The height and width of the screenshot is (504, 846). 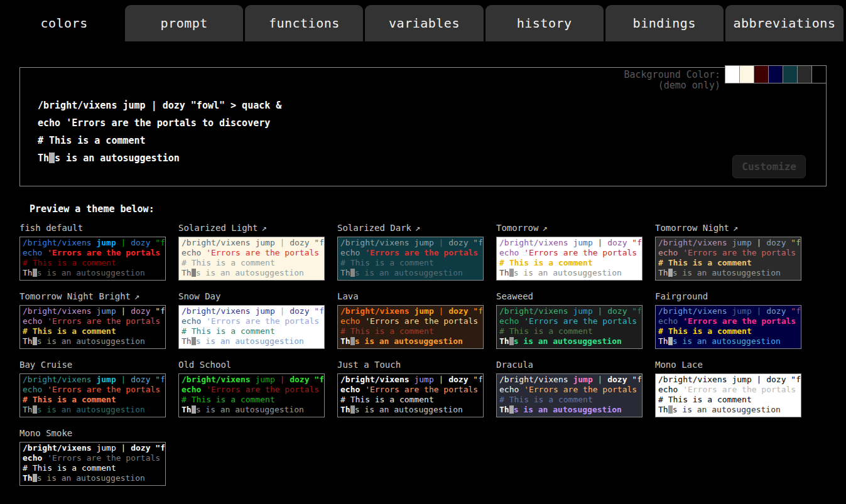 I want to click on theme-name: Fairground, so click(x=681, y=296).